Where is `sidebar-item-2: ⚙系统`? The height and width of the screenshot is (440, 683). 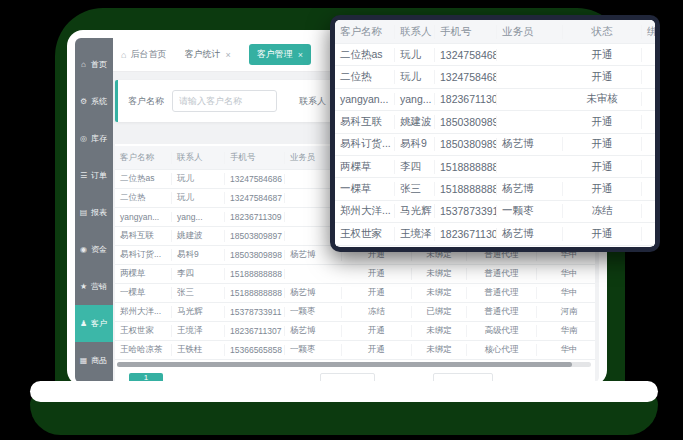 sidebar-item-2: ⚙系统 is located at coordinates (94, 102).